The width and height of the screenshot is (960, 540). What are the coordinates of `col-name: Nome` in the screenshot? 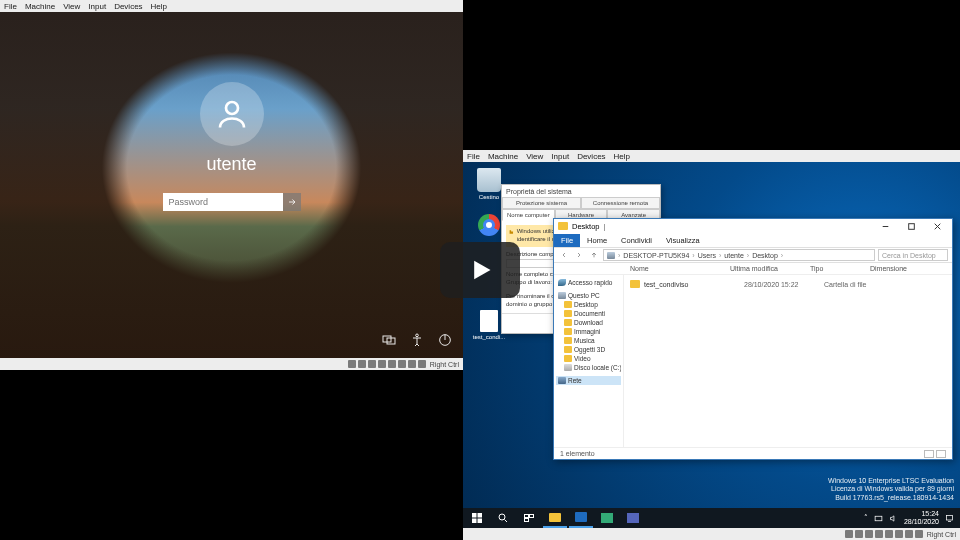 It's located at (674, 268).